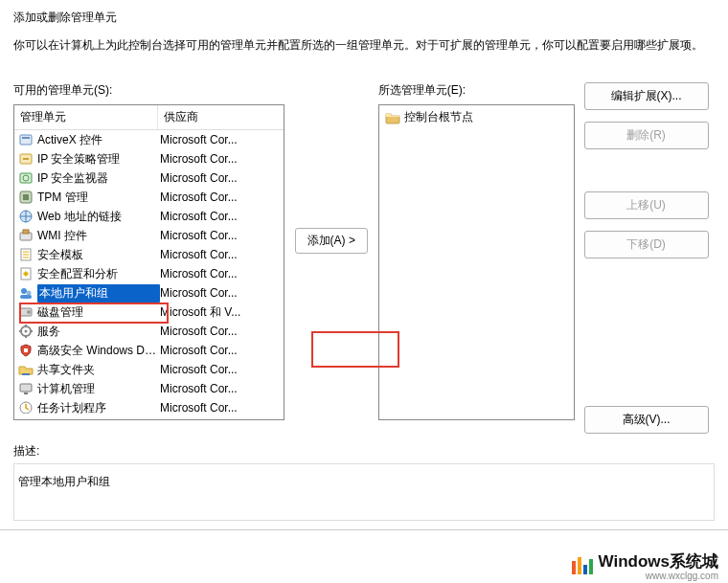  I want to click on dialog-title: 添加或删除管理单元, so click(364, 17).